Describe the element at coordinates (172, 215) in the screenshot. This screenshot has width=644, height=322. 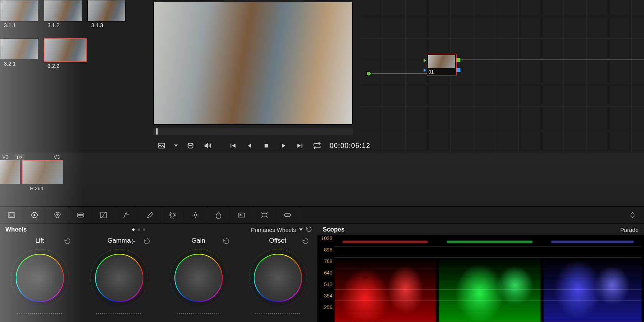
I see `window-icon` at that location.